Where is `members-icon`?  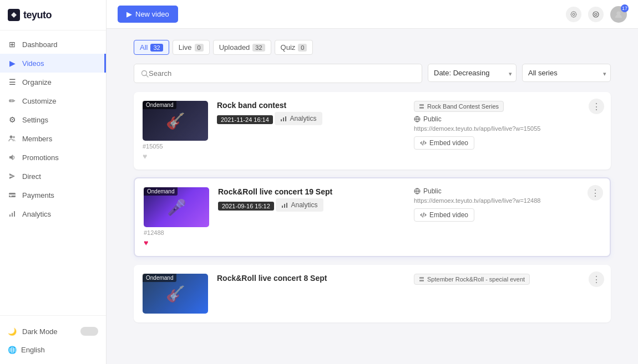
members-icon is located at coordinates (12, 139).